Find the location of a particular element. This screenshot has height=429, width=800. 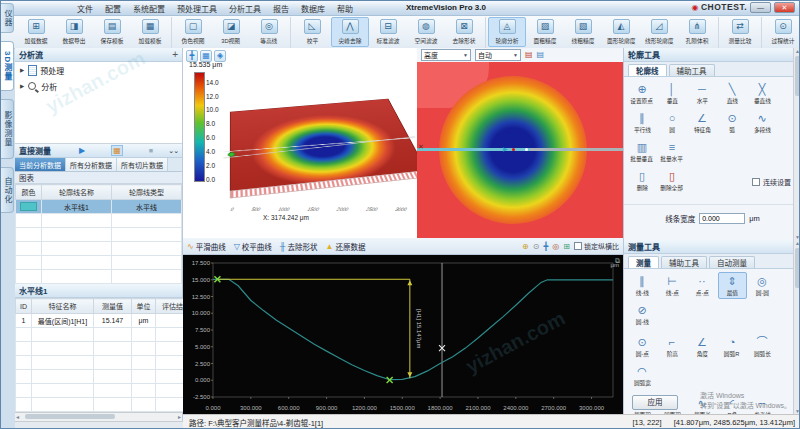

ribbon-button-0-0: ⊞加载数据 is located at coordinates (36, 32).